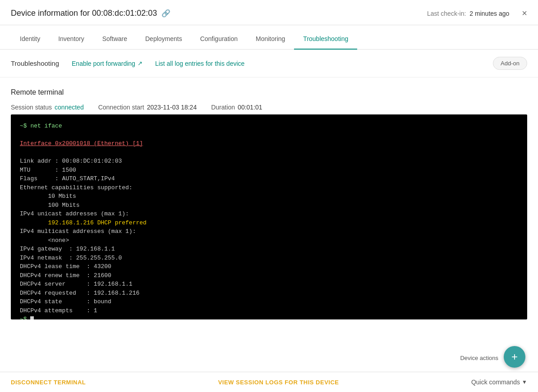 The image size is (538, 392). What do you see at coordinates (166, 14) in the screenshot?
I see `link-icon: 🔗` at bounding box center [166, 14].